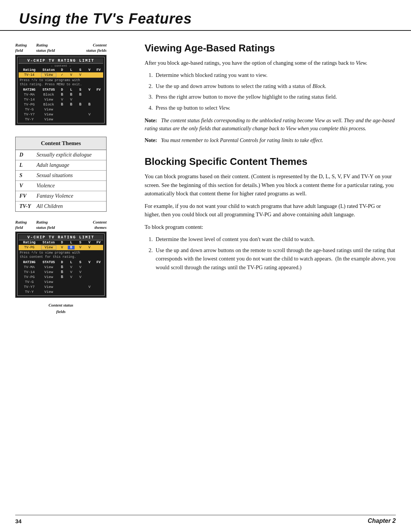  What do you see at coordinates (270, 161) in the screenshot?
I see `section2-title: Blocking Specific Content Themes` at bounding box center [270, 161].